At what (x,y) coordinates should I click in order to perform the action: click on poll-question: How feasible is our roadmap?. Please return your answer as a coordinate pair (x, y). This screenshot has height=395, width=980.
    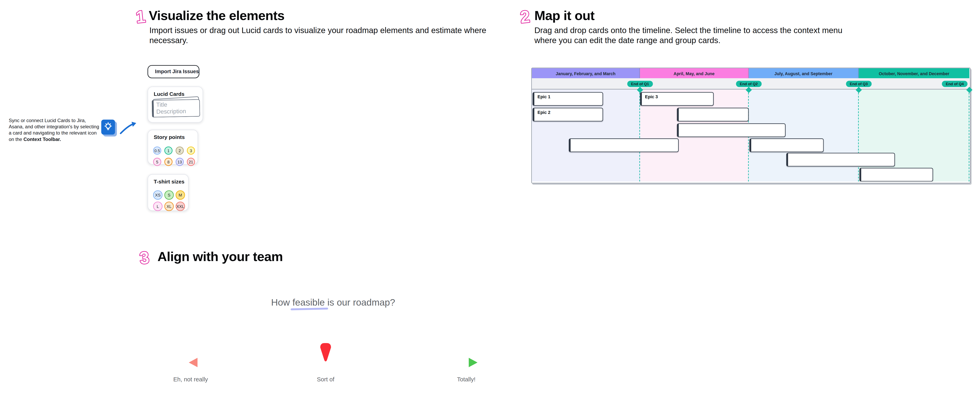
    Looking at the image, I should click on (333, 302).